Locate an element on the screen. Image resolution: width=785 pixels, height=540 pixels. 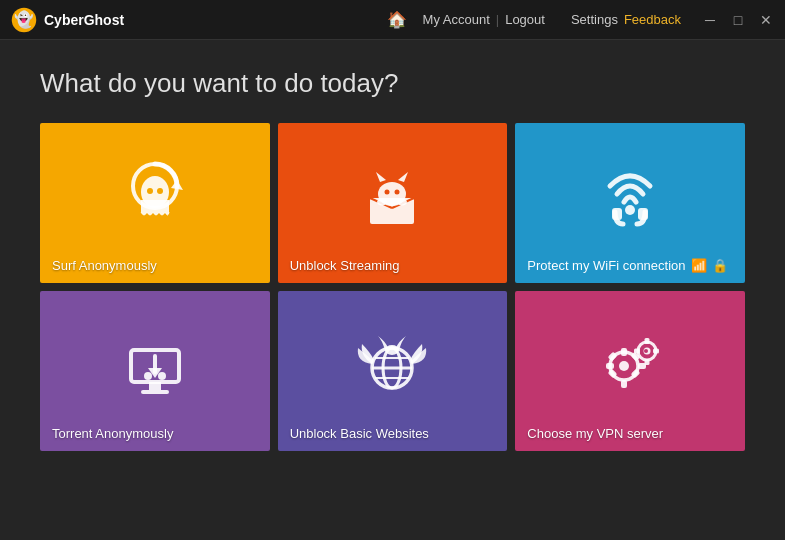
logout-link: Logout is located at coordinates (525, 20).